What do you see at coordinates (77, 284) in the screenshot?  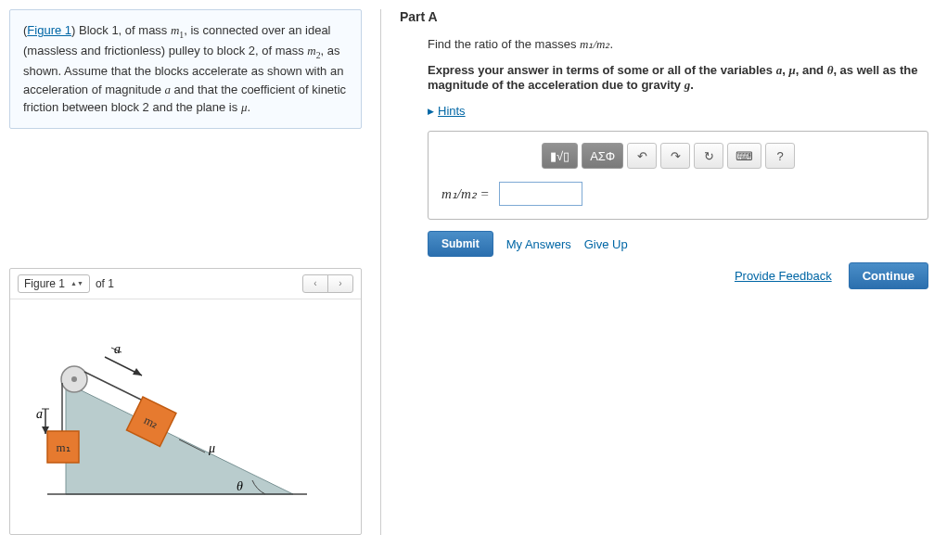 I see `dropdown-arrows-icon: ▲▼` at bounding box center [77, 284].